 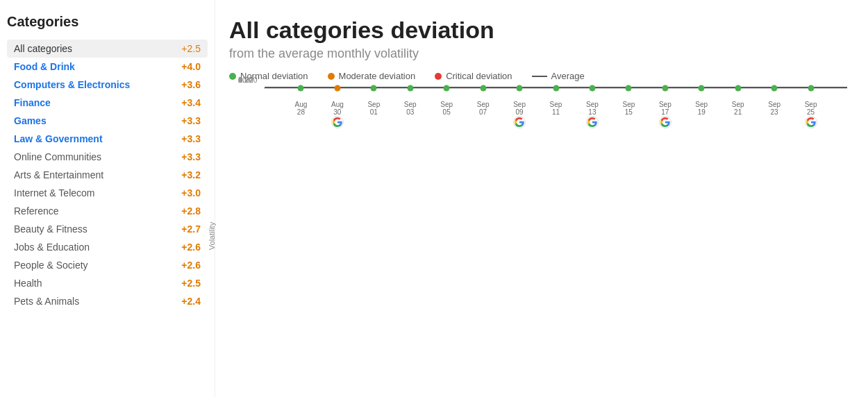 I want to click on category-value: +2.4, so click(x=191, y=301).